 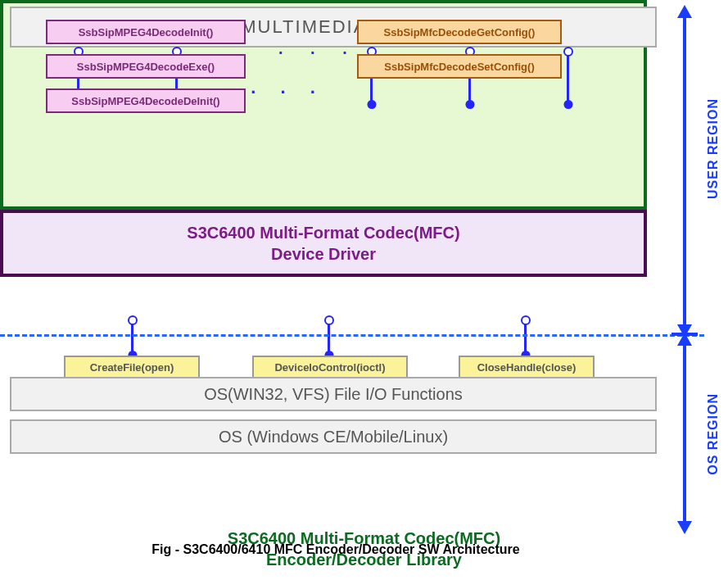 I want to click on user-region-label: USER REGION, so click(x=713, y=149).